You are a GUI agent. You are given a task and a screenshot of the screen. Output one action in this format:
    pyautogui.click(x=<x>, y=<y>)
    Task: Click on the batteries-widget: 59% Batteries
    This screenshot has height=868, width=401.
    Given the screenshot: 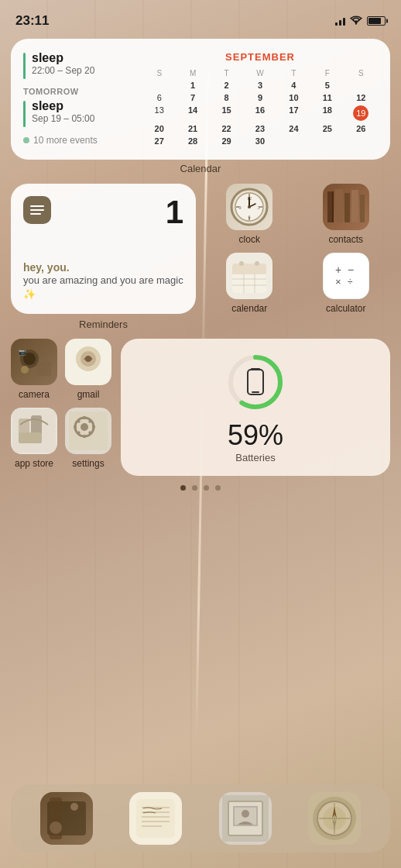 What is the action you would take?
    pyautogui.click(x=255, y=408)
    